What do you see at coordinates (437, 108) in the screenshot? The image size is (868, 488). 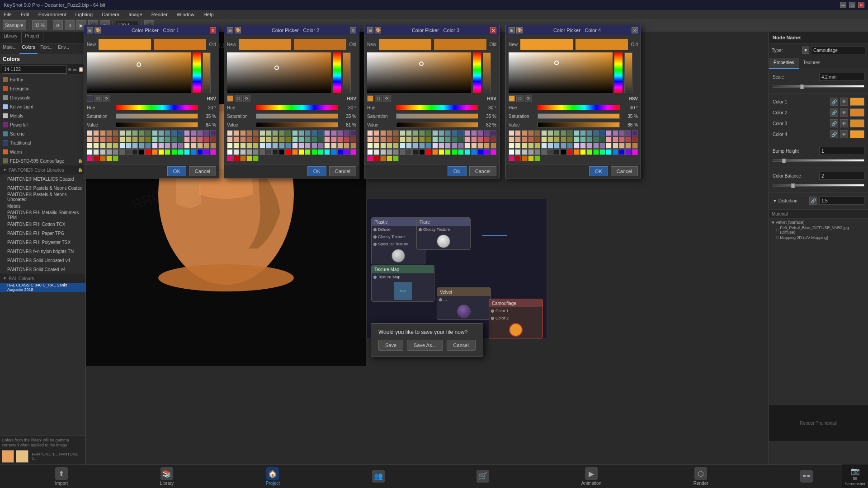 I see `cp3-hue-slider` at bounding box center [437, 108].